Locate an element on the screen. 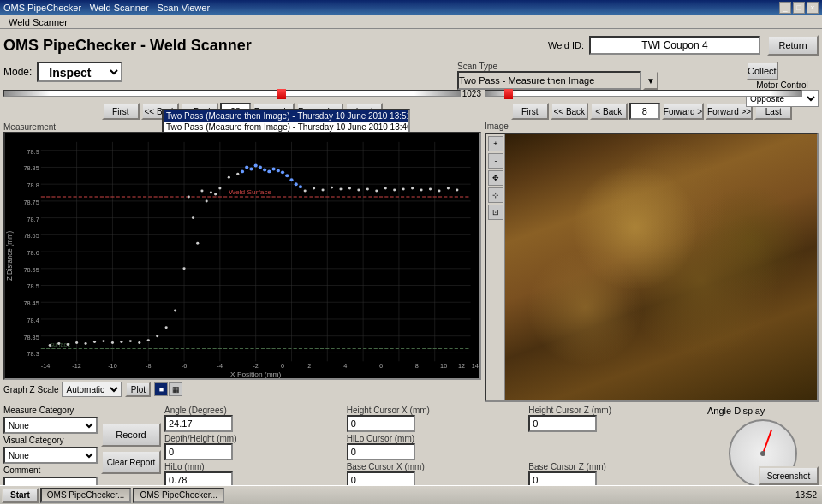 The image size is (822, 504). svg-text: -4 is located at coordinates (221, 366).